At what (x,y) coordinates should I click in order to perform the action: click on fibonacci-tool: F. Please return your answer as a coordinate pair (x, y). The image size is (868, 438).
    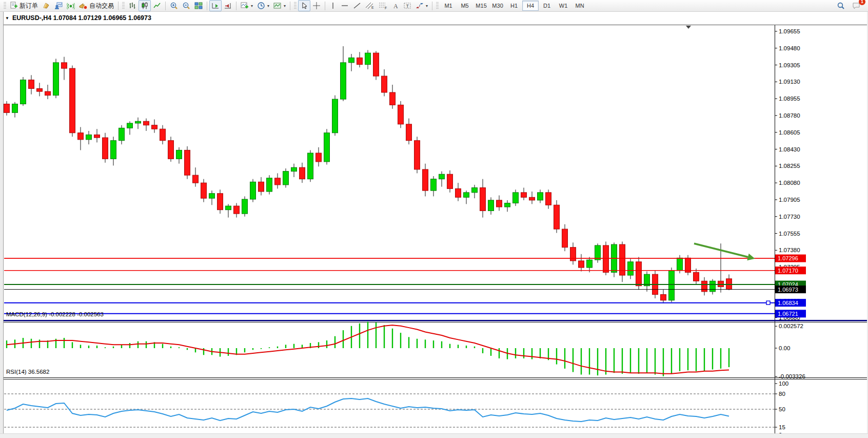
    Looking at the image, I should click on (383, 6).